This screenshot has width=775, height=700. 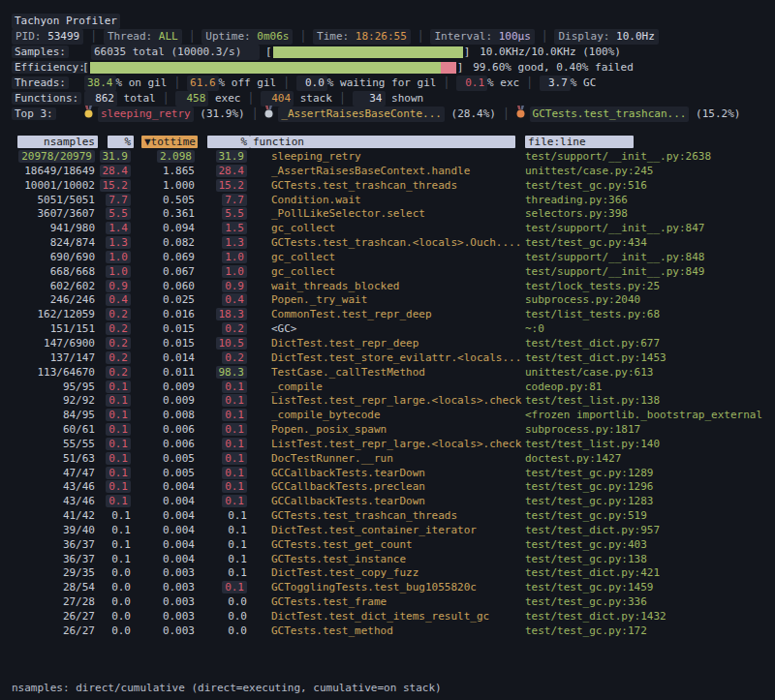 I want to click on table-row: 43/460.10.0040.1GCCallbackTests.tearDown…, so click(x=388, y=502).